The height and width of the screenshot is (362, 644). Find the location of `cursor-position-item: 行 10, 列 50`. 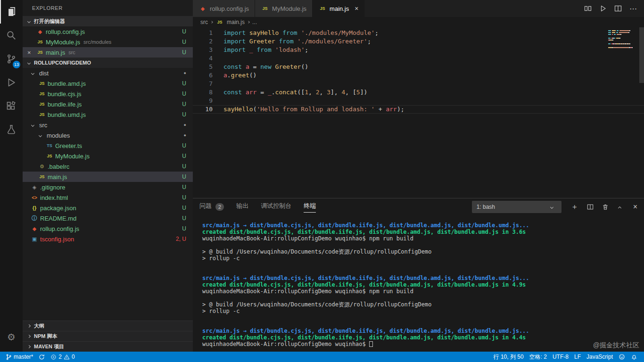

cursor-position-item: 行 10, 列 50 is located at coordinates (509, 357).